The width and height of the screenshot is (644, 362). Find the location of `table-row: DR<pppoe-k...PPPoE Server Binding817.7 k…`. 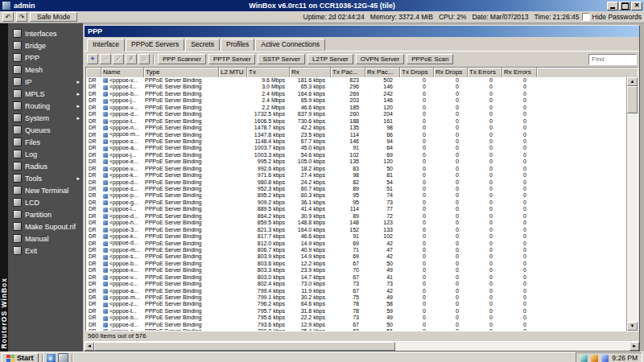

table-row: DR<pppoe-k...PPPoE Server Binding817.7 k… is located at coordinates (362, 237).